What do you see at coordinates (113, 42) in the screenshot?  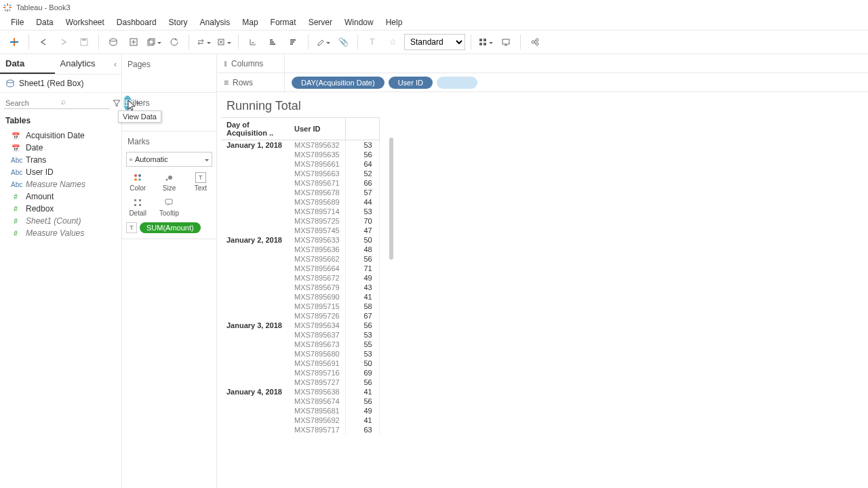 I see `new-datasource-button` at bounding box center [113, 42].